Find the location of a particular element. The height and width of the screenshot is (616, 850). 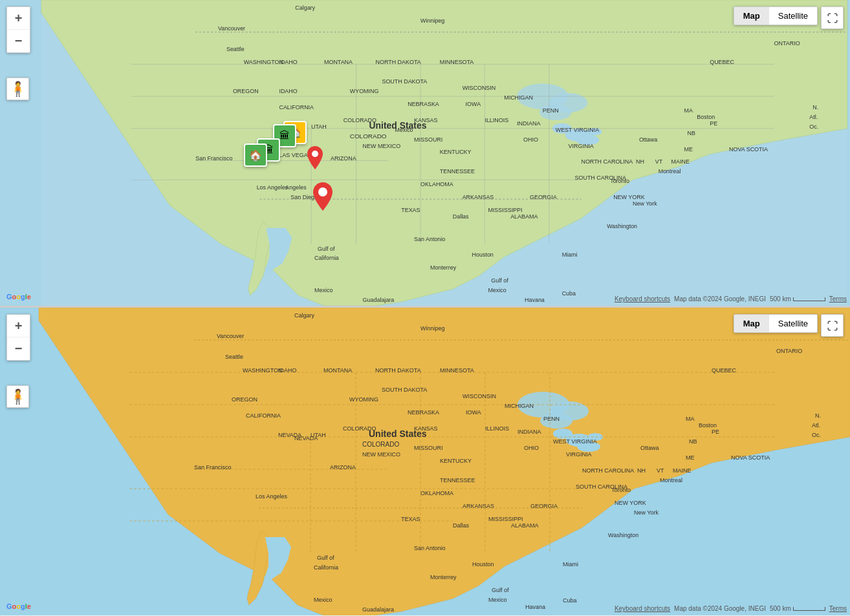

bottom-map-keyboard-shortcuts: Keyboard shortcuts is located at coordinates (642, 609).